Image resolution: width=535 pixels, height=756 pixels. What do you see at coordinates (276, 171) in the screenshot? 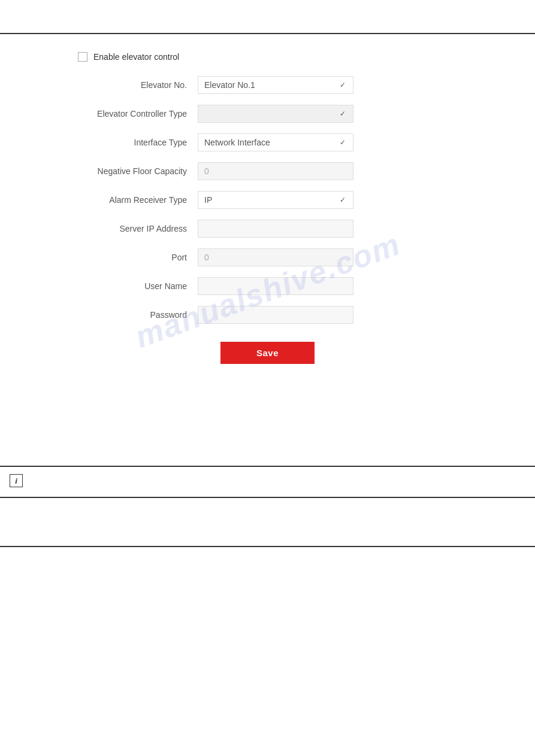
I see `negative-floor-input` at bounding box center [276, 171].